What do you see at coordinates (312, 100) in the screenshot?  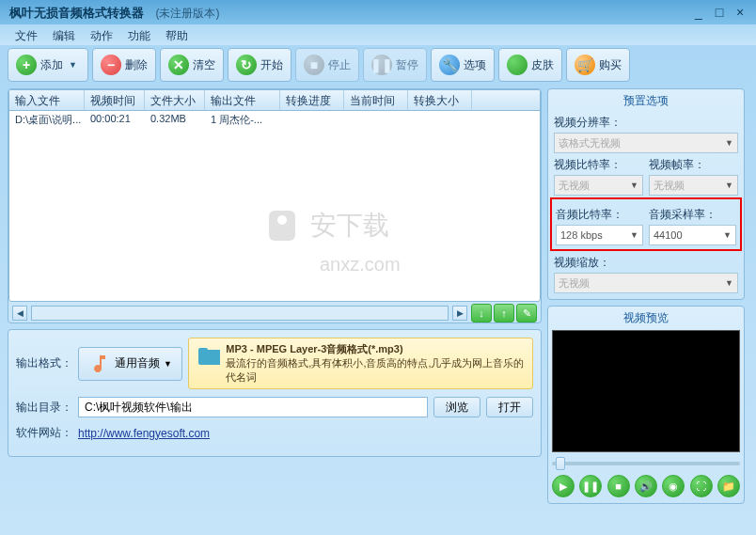 I see `th-progress: 转换进度` at bounding box center [312, 100].